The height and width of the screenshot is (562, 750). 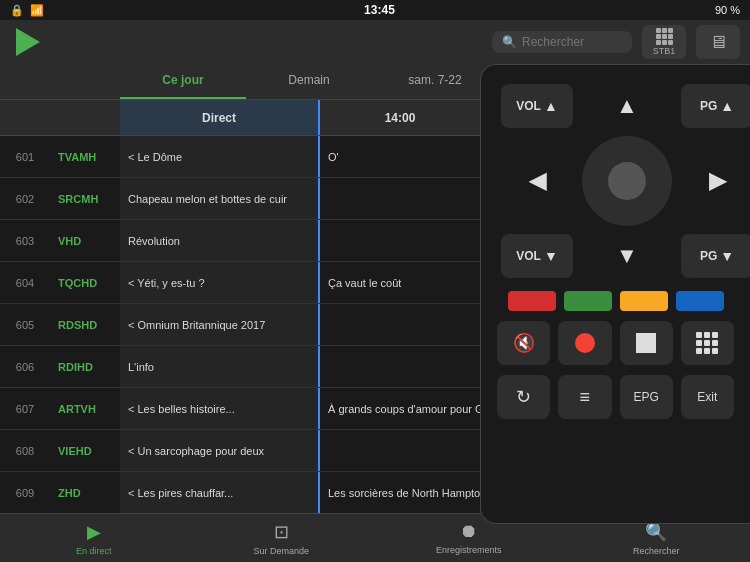 I want to click on channel-direct-program: < Omnium Britannique 2017, so click(x=220, y=324).